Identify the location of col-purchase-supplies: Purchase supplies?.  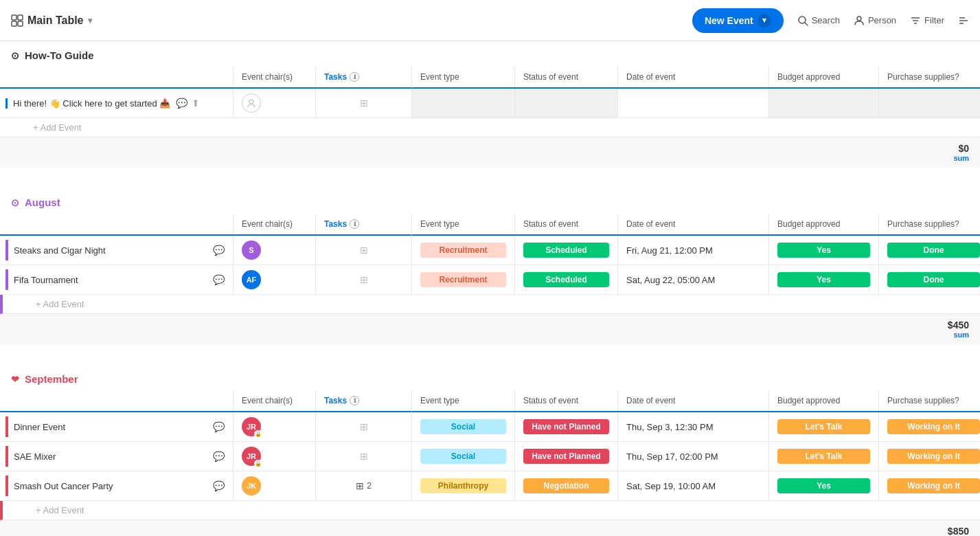
(930, 224).